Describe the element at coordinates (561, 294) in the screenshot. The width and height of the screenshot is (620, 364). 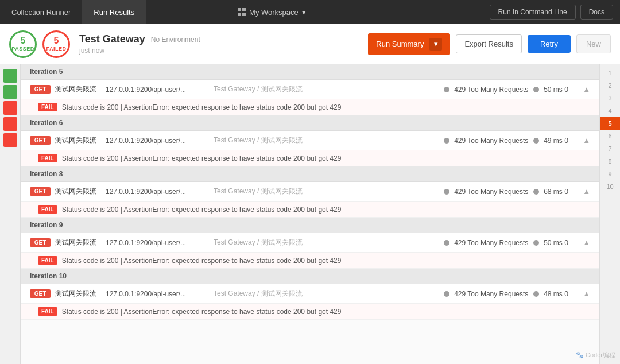
I see `time-info: 48 ms 0` at that location.